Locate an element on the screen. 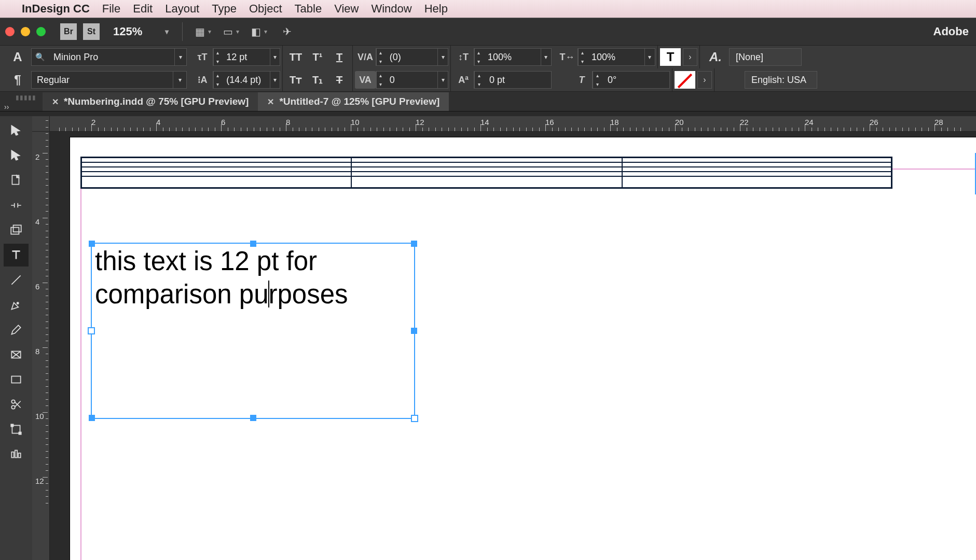 The width and height of the screenshot is (976, 560). font-style-input is located at coordinates (102, 80).